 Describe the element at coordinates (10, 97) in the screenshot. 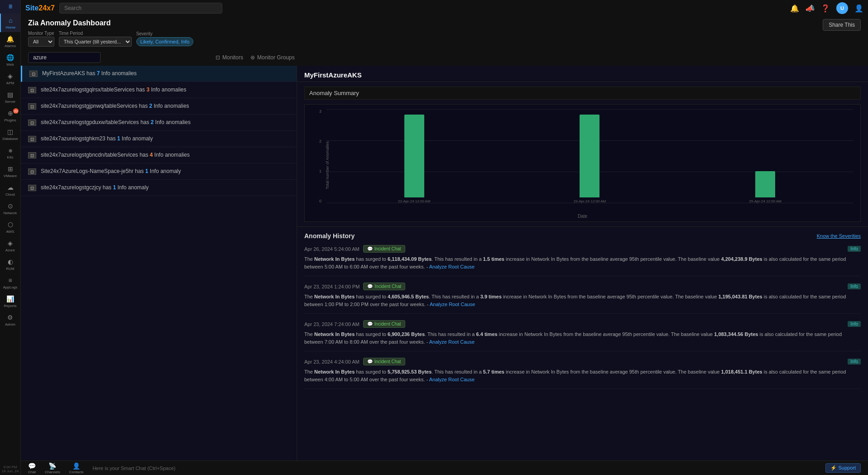

I see `sidebar-item-server: ▤ Server` at that location.